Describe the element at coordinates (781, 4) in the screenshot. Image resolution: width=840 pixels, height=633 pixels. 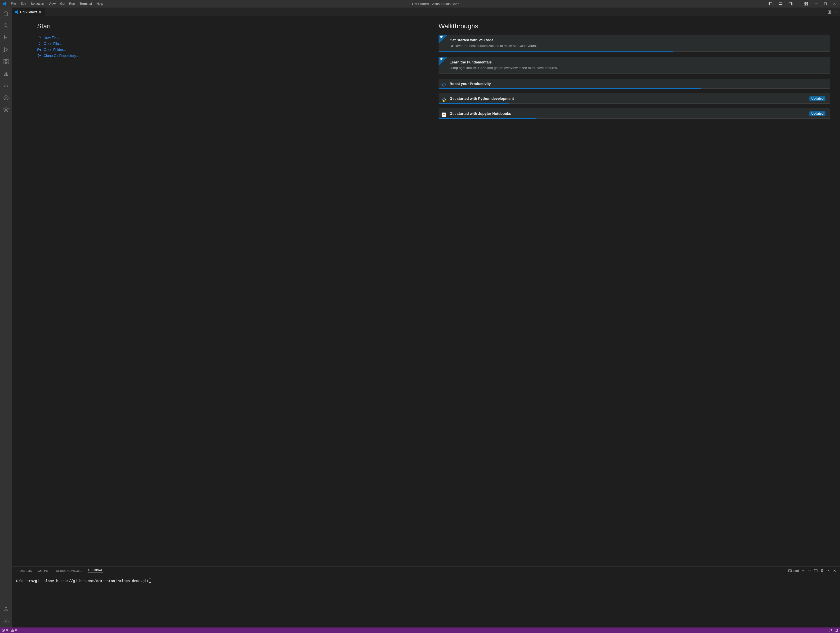
I see `layout-panel-bottom-icon` at that location.